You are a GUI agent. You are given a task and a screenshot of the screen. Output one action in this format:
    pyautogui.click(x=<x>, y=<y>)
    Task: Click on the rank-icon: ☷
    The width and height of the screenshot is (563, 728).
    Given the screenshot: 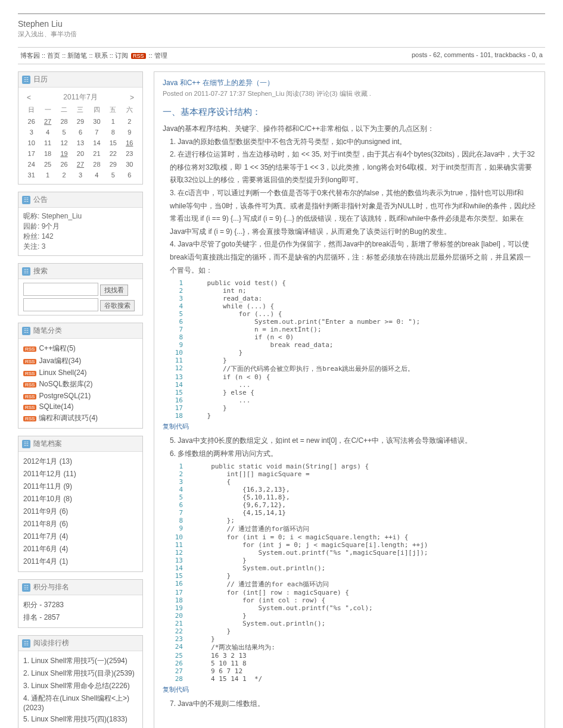 What is the action you would take?
    pyautogui.click(x=26, y=588)
    